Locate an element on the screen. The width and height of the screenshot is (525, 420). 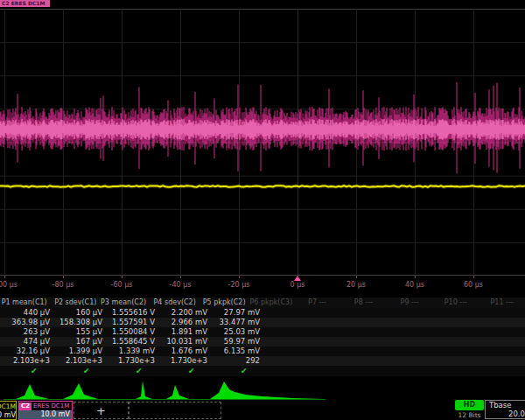
measure-header-row: P1 mean(C1)P2 sdev(C1)P3 mean(C2)P4 sdev… is located at coordinates (262, 303).